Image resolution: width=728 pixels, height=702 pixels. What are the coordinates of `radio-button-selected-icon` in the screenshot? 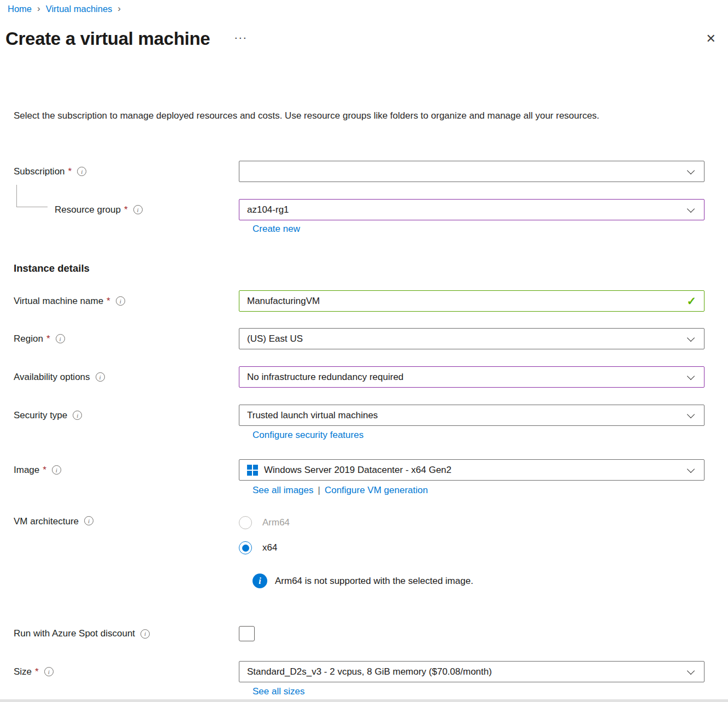 It's located at (245, 548).